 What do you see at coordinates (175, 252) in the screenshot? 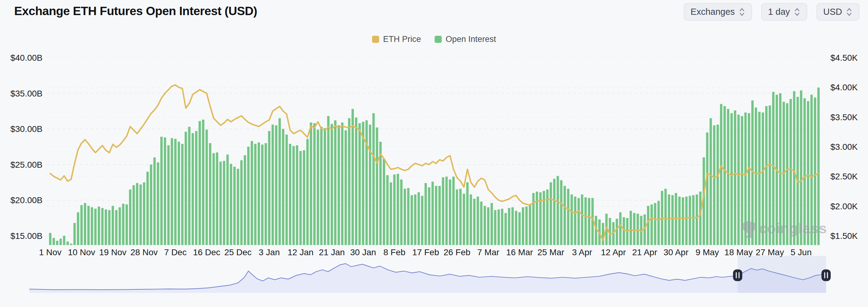
I see `svg-text: 7 Dec` at bounding box center [175, 252].